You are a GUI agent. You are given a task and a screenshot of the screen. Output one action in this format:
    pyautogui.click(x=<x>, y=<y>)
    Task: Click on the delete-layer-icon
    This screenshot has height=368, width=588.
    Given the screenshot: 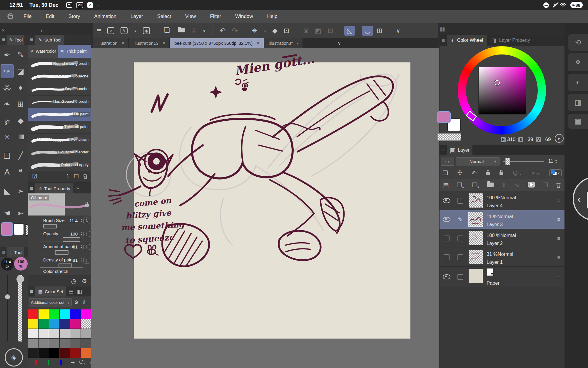 What is the action you would take?
    pyautogui.click(x=559, y=185)
    